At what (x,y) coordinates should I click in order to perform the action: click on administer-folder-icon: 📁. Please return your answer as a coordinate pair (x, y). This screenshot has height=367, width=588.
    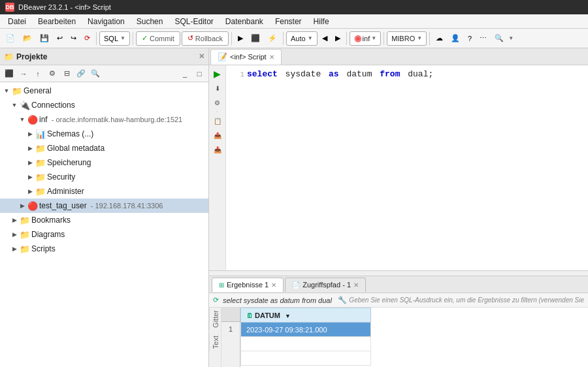
    Looking at the image, I should click on (41, 192).